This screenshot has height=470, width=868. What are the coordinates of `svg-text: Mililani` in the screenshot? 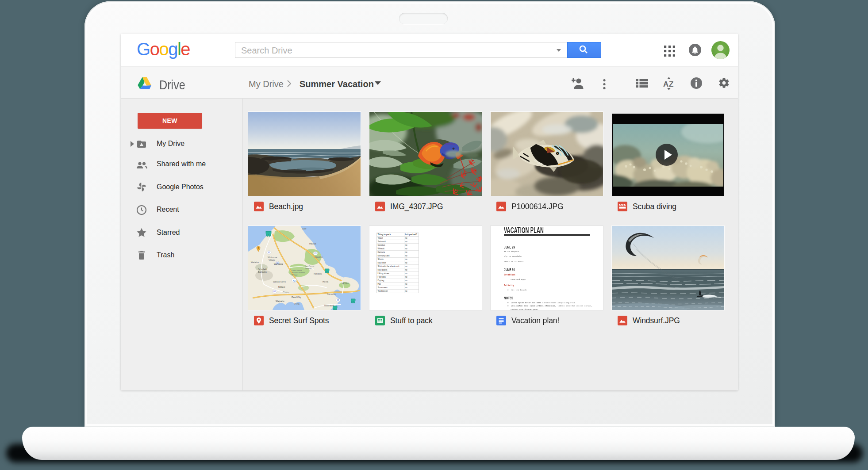 It's located at (281, 287).